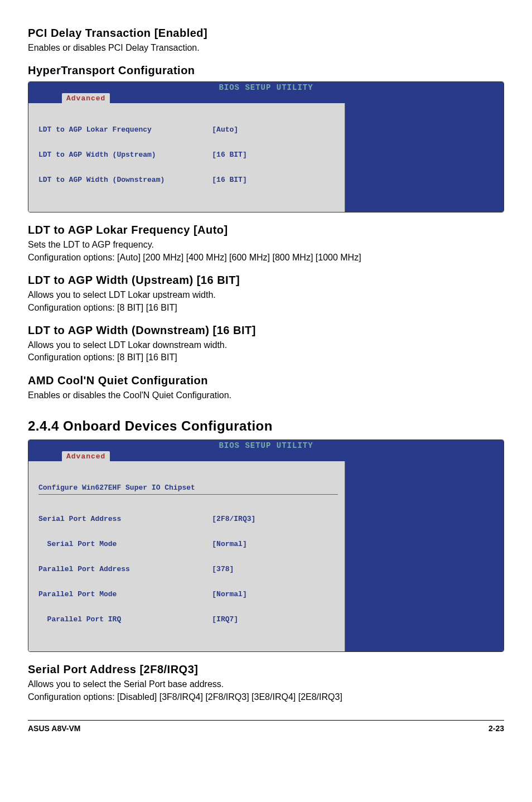  I want to click on bios-settings-panel: LDT to AGP Lokar Frequency [Auto] LDT to…, so click(187, 157).